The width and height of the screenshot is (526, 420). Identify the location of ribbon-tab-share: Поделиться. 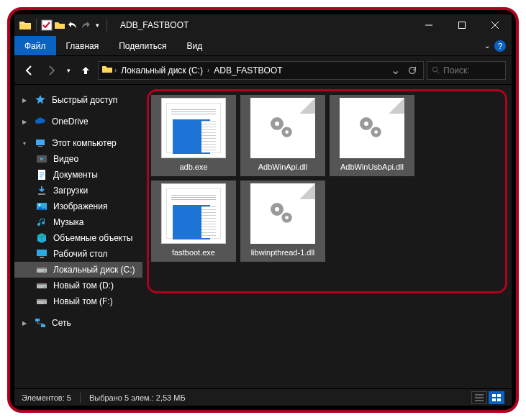
(142, 46).